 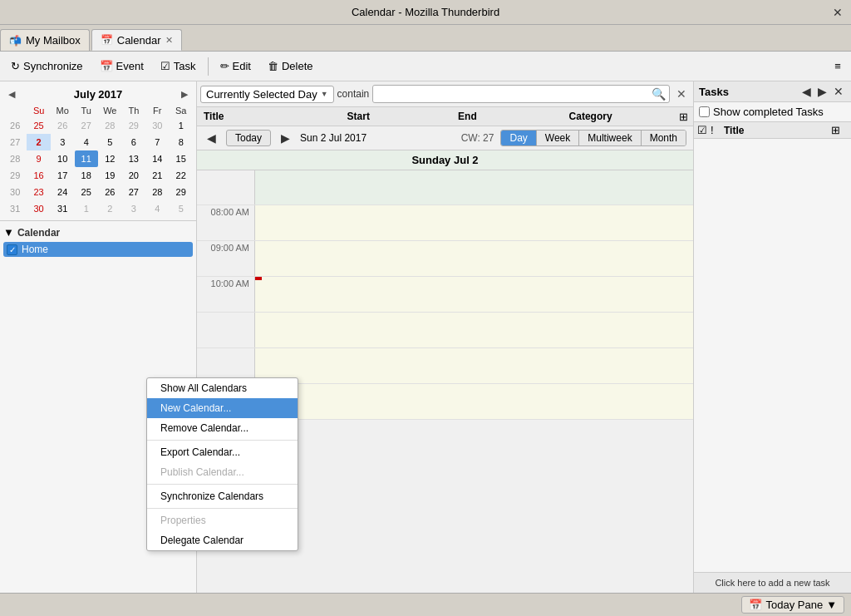 What do you see at coordinates (291, 67) in the screenshot?
I see `delete-button: 🗑 Delete` at bounding box center [291, 67].